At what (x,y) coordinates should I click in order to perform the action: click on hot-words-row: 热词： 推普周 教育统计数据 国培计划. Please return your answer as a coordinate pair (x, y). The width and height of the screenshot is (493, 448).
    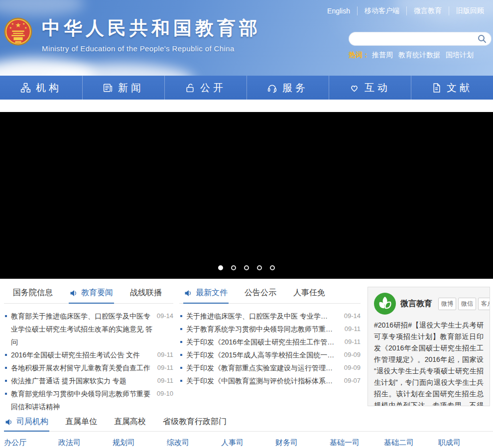
    Looking at the image, I should click on (420, 55).